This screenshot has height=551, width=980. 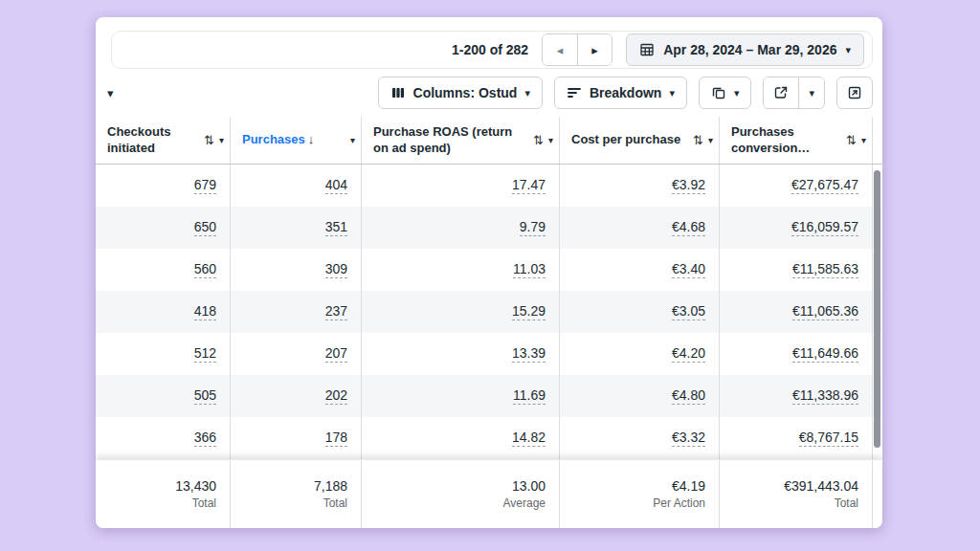 I want to click on table-cell: 650, so click(x=163, y=228).